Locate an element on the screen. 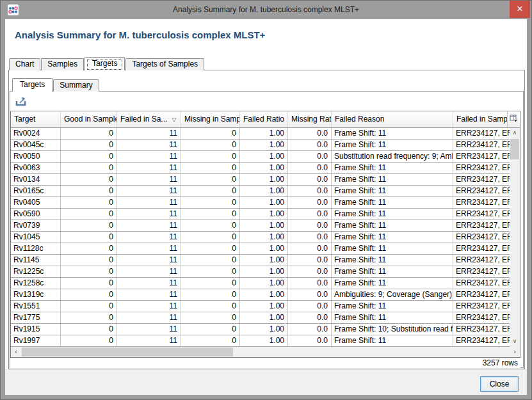 This screenshot has height=400, width=532. table-row: Rv0045c01101.000.0Frame Shift: 11ERR2341… is located at coordinates (260, 145).